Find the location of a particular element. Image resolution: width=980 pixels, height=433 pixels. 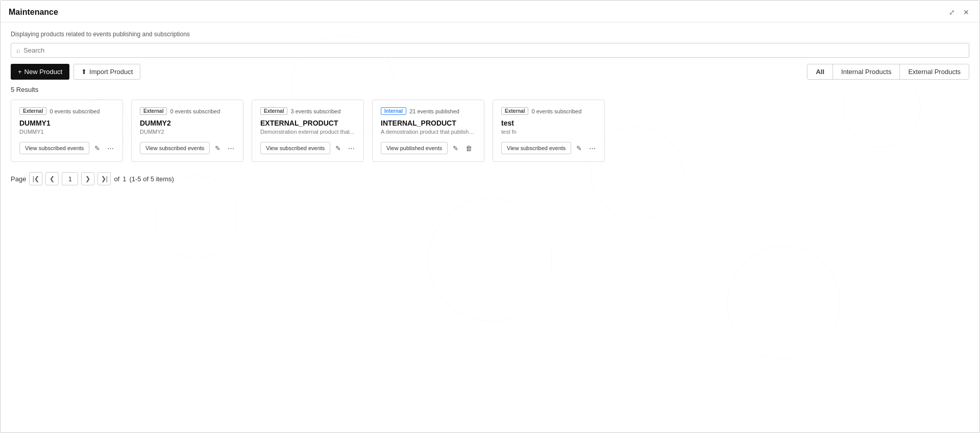

filter-buttons: All Internal Products External Products is located at coordinates (888, 71).